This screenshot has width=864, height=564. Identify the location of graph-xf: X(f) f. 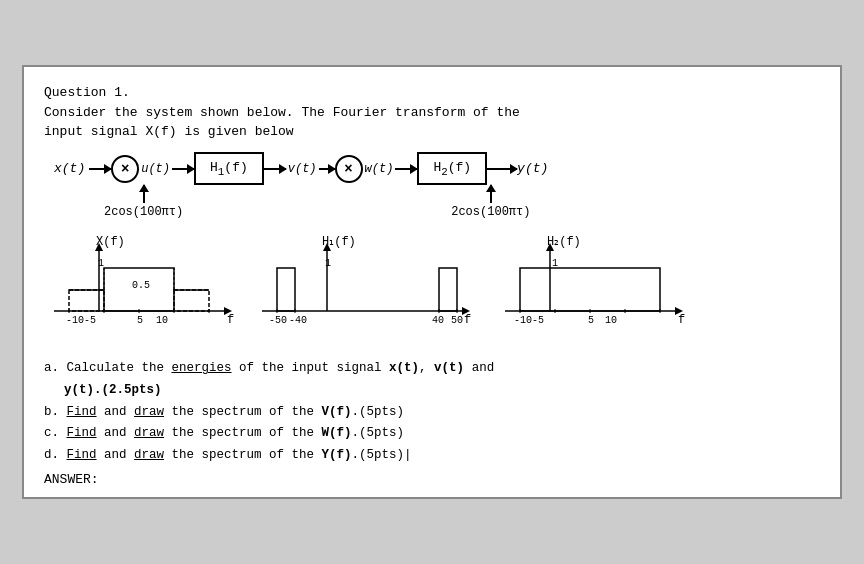
(142, 290).